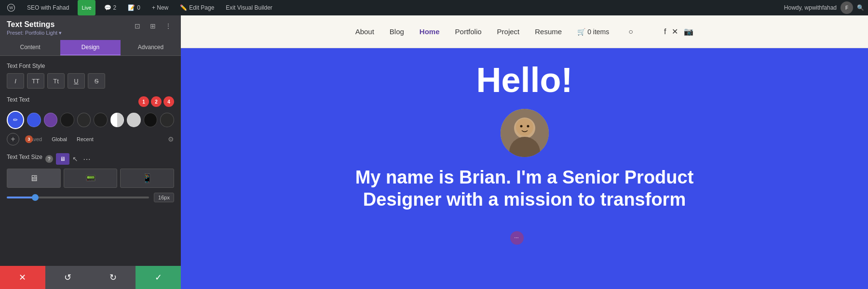 The height and width of the screenshot is (289, 868). I want to click on add-color-btn: +, so click(13, 139).